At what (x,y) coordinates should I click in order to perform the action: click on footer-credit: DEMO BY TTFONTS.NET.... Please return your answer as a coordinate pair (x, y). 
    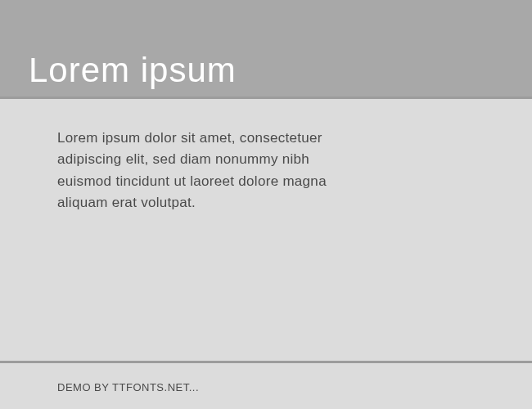
    Looking at the image, I should click on (128, 388).